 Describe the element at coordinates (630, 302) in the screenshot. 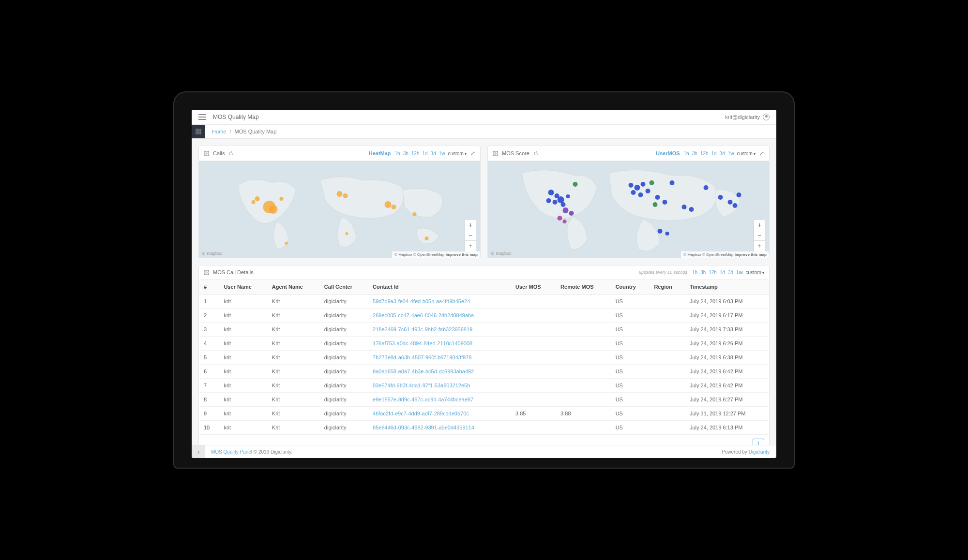

I see `cell-country: US` at that location.